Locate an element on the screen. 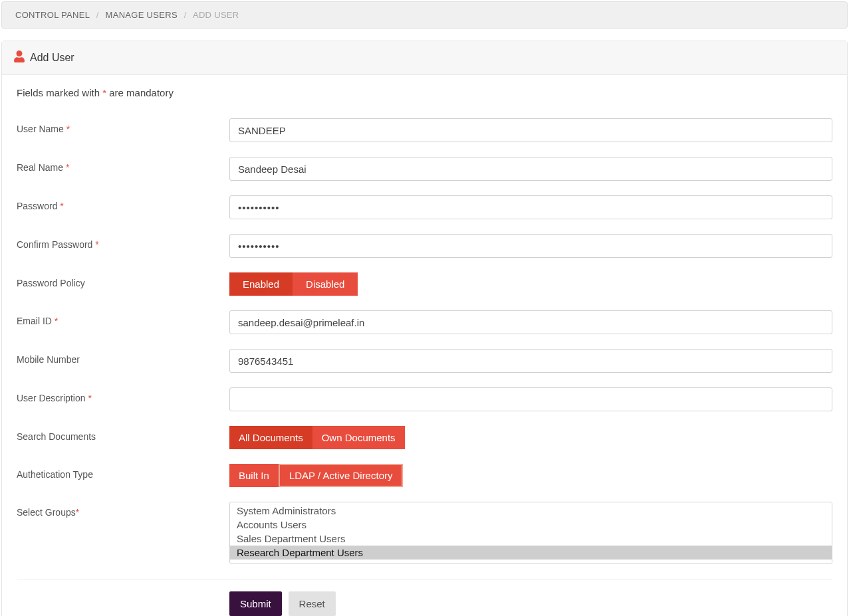 The image size is (849, 616). panel-title: Add User is located at coordinates (52, 58).